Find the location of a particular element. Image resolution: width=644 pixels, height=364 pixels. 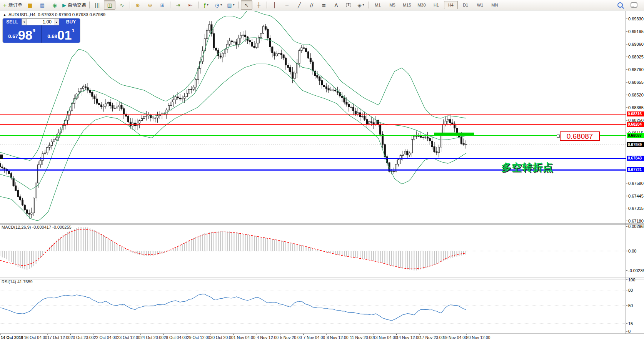

signal-icon: ◉ is located at coordinates (55, 5).